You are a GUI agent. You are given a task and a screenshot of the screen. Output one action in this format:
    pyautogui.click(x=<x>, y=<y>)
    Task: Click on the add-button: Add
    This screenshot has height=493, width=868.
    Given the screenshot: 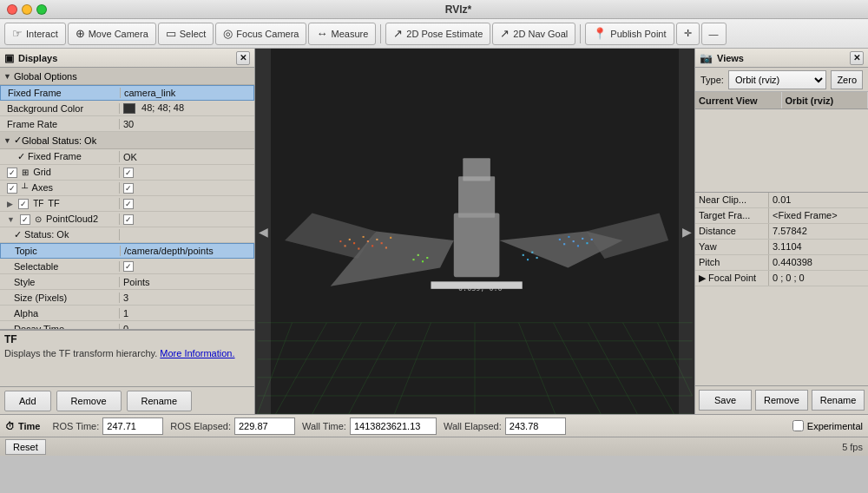 What is the action you would take?
    pyautogui.click(x=28, y=401)
    